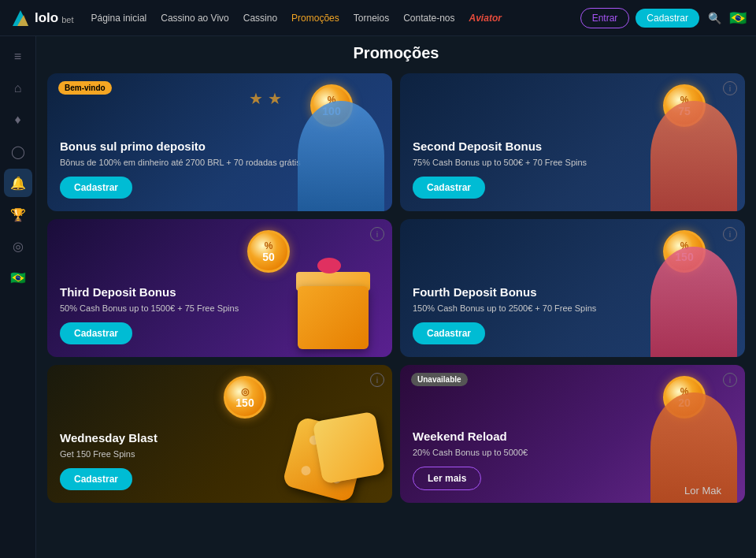 This screenshot has width=756, height=558. What do you see at coordinates (449, 333) in the screenshot?
I see `promo-cadastrar-btn-4: Cadastrar` at bounding box center [449, 333].